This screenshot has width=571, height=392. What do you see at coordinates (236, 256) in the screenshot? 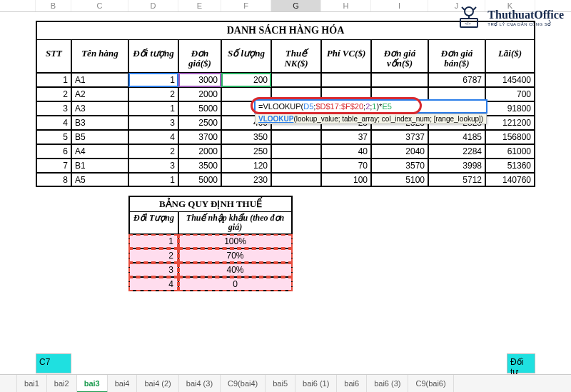
I see `tax-cell-pct: 70%` at bounding box center [236, 256].